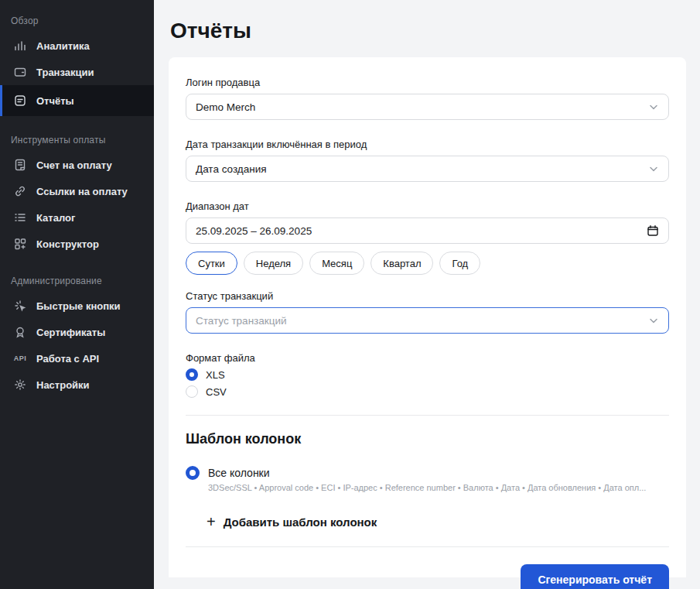  I want to click on transaction-date-value: Дата создания, so click(231, 169).